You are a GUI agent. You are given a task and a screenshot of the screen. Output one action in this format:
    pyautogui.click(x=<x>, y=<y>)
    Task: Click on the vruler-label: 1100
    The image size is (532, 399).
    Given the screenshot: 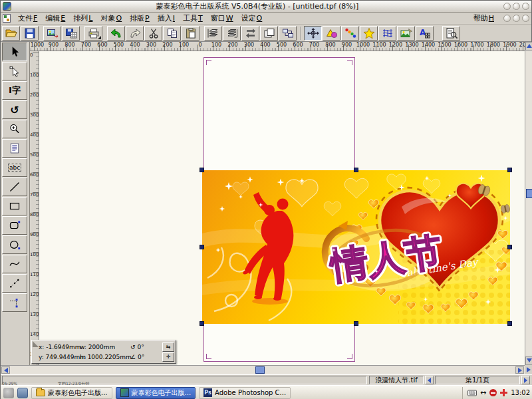 What is the action you would take?
    pyautogui.click(x=35, y=275)
    